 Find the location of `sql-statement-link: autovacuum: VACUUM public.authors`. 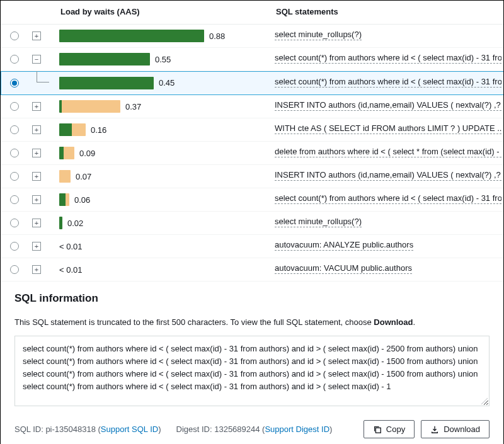

sql-statement-link: autovacuum: VACUUM public.authors is located at coordinates (343, 268).